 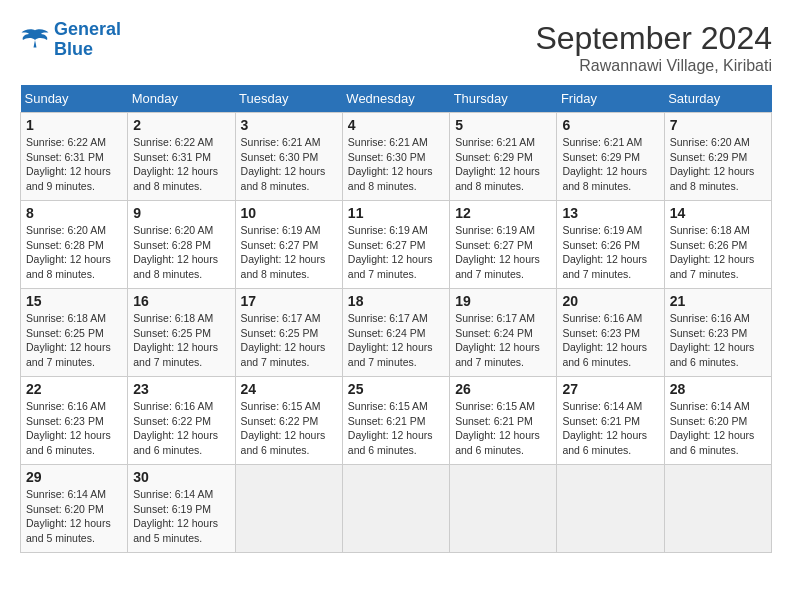 What do you see at coordinates (288, 245) in the screenshot?
I see `table-row: 10 Sunrise: 6:19 AM Sunset: 6:27 PM Dayl…` at bounding box center [288, 245].